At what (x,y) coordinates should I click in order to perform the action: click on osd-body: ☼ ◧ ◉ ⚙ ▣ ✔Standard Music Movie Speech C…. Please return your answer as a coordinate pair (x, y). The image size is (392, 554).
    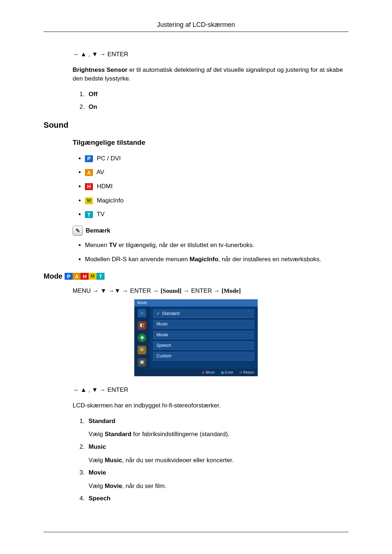
    Looking at the image, I should click on (196, 338).